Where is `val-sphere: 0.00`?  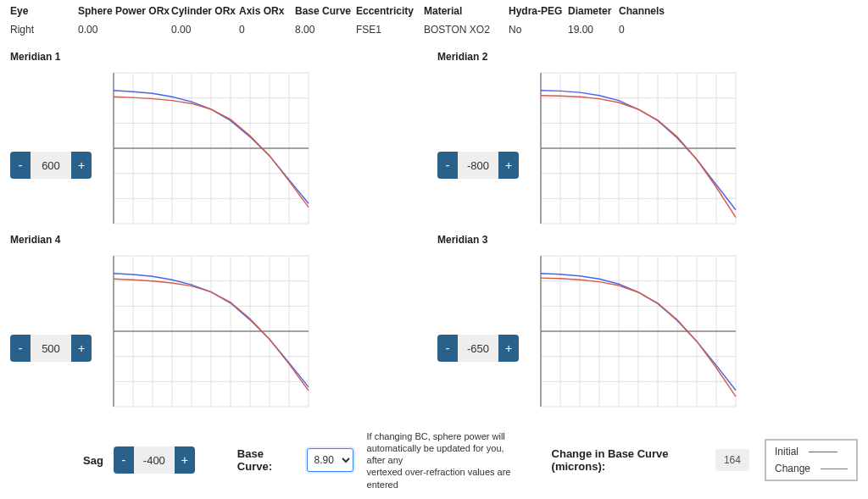 val-sphere: 0.00 is located at coordinates (121, 30).